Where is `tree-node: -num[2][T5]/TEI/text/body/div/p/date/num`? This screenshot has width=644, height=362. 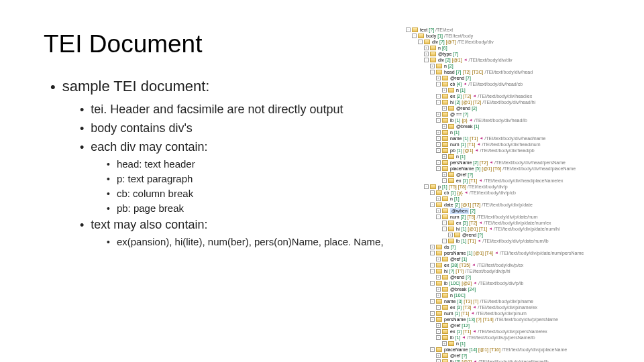 tree-node: -num[2][T5]/TEI/text/body/div/p/date/num is located at coordinates (511, 217).